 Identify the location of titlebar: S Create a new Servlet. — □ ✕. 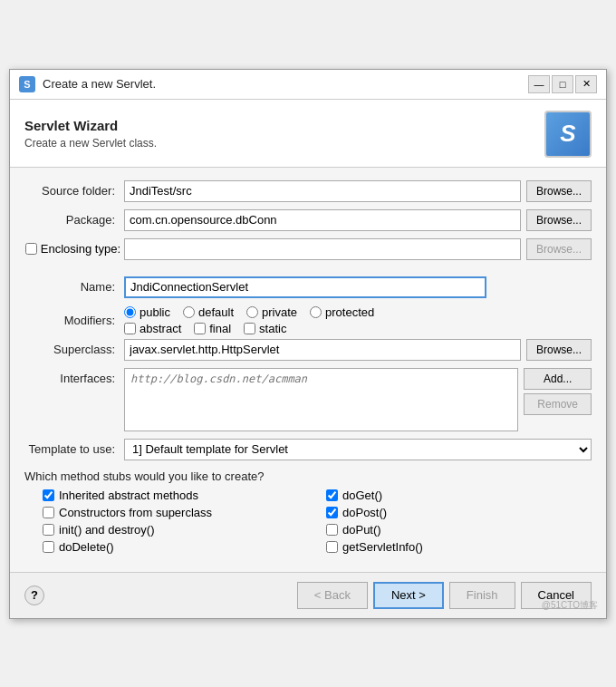
(308, 85).